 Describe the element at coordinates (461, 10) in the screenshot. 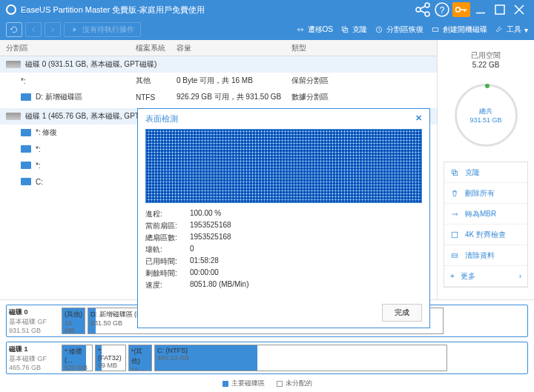

I see `key-button` at that location.